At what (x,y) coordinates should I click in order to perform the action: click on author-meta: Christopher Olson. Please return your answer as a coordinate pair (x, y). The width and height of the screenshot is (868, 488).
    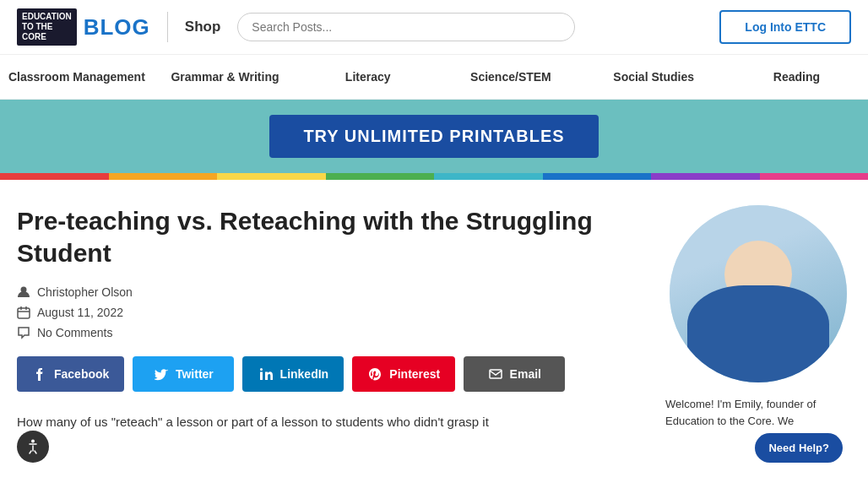
    Looking at the image, I should click on (328, 292).